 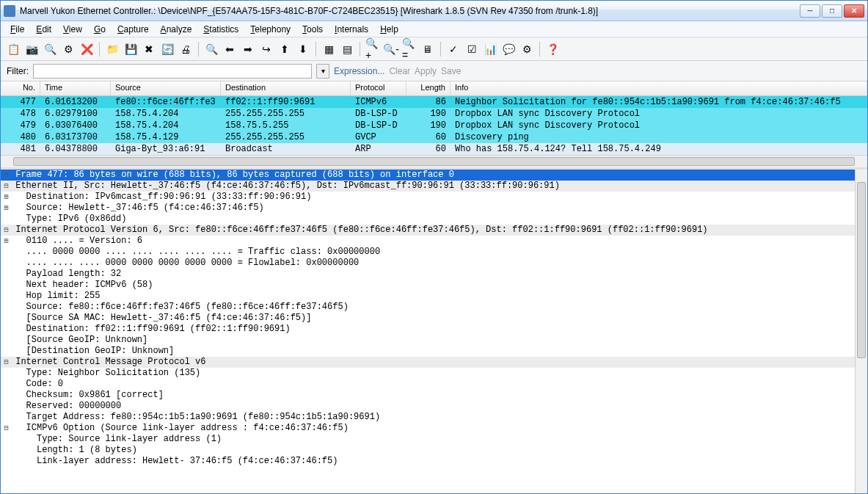 What do you see at coordinates (131, 49) in the screenshot?
I see `toolbar-btn-7: 💾` at bounding box center [131, 49].